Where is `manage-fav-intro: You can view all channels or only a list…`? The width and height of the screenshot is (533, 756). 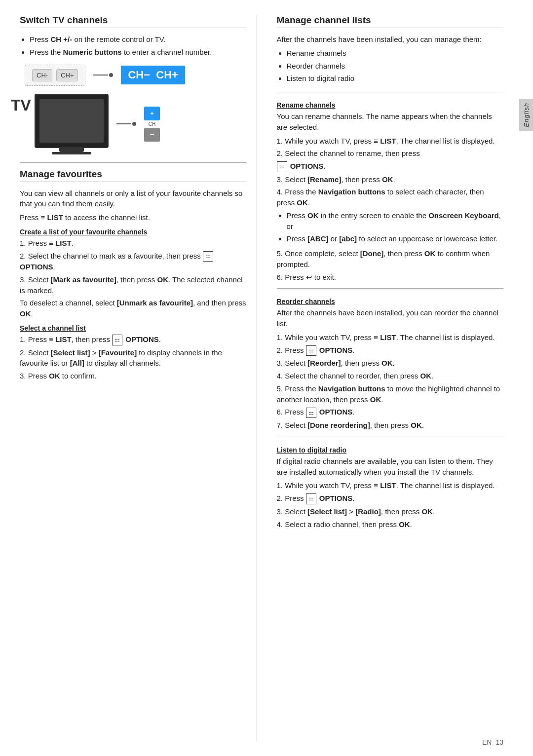
manage-fav-intro: You can view all channels or only a list… is located at coordinates (133, 199).